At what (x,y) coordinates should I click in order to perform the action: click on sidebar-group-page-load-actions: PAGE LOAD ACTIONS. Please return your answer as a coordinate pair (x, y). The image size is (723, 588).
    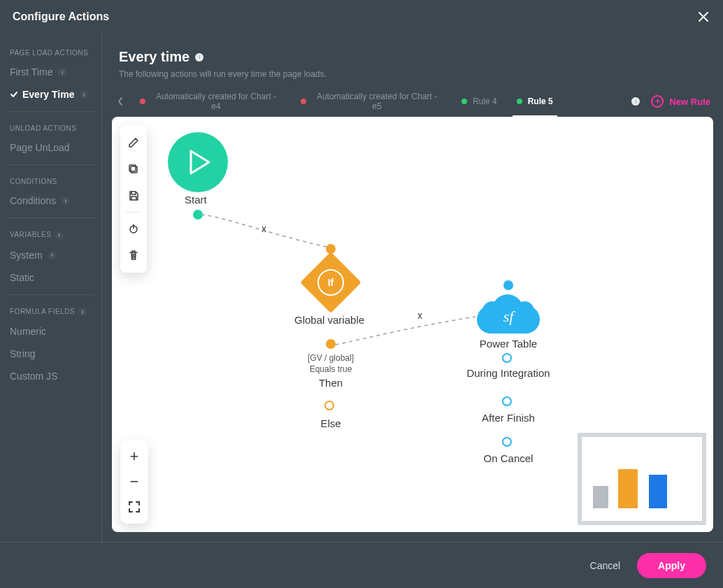
    Looking at the image, I should click on (50, 52).